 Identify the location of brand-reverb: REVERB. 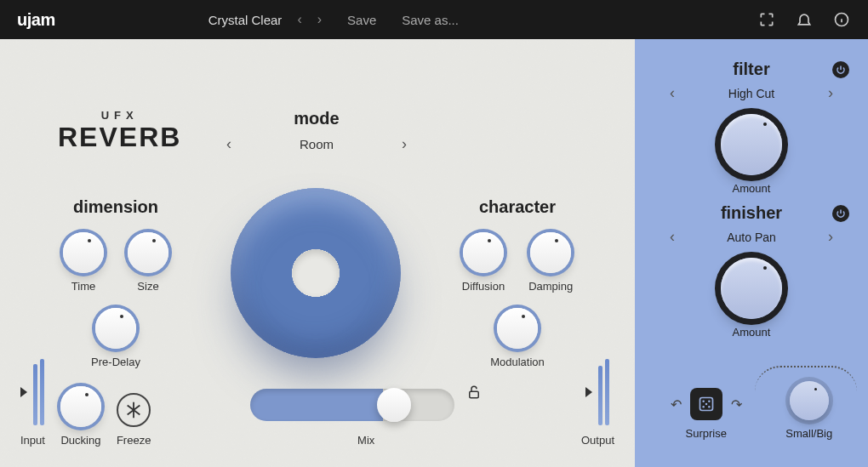
(119, 138).